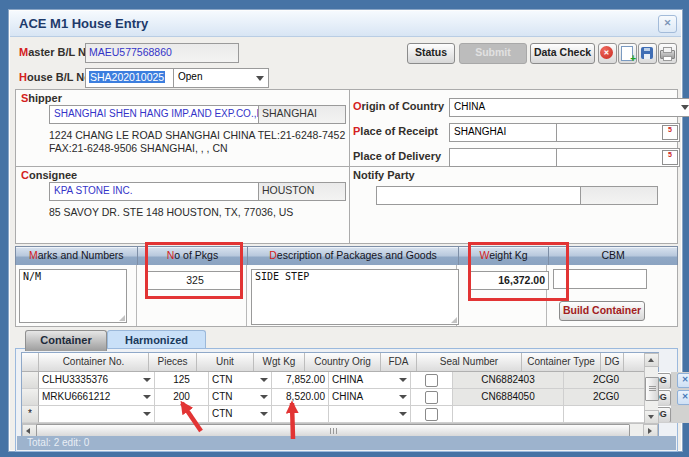  I want to click on print-button, so click(668, 54).